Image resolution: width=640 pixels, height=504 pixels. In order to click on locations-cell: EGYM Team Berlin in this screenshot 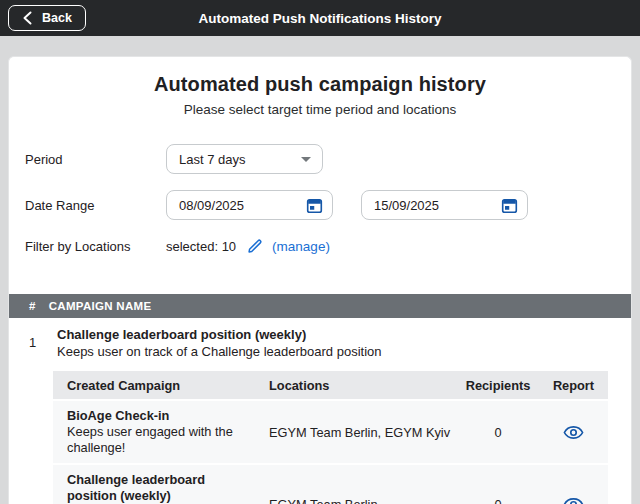, I will do `click(359, 500)`.